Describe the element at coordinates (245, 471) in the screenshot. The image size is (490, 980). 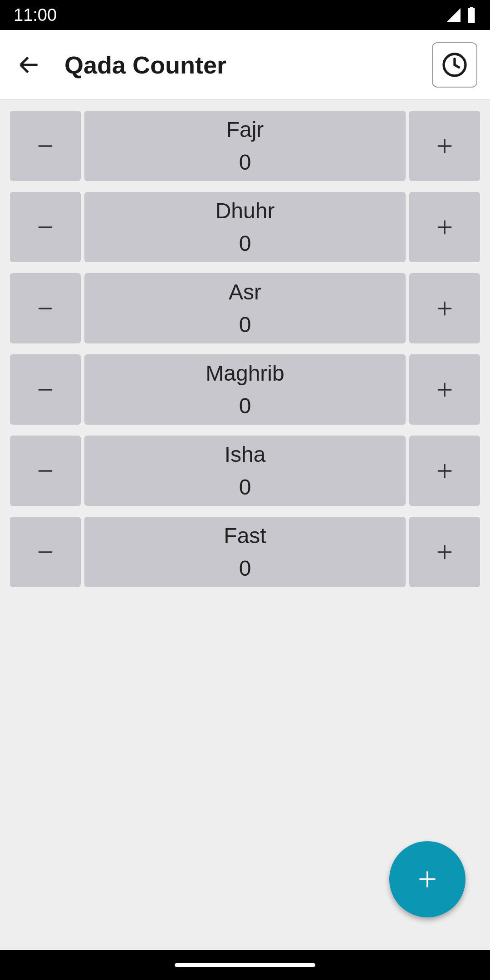
I see `counter-row-isha: Isha 0` at that location.